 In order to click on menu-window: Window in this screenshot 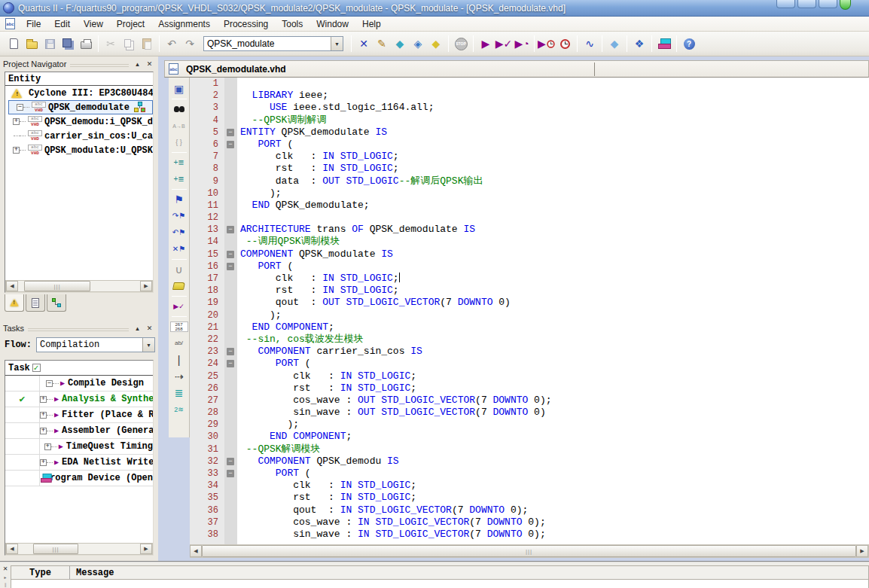, I will do `click(333, 24)`.